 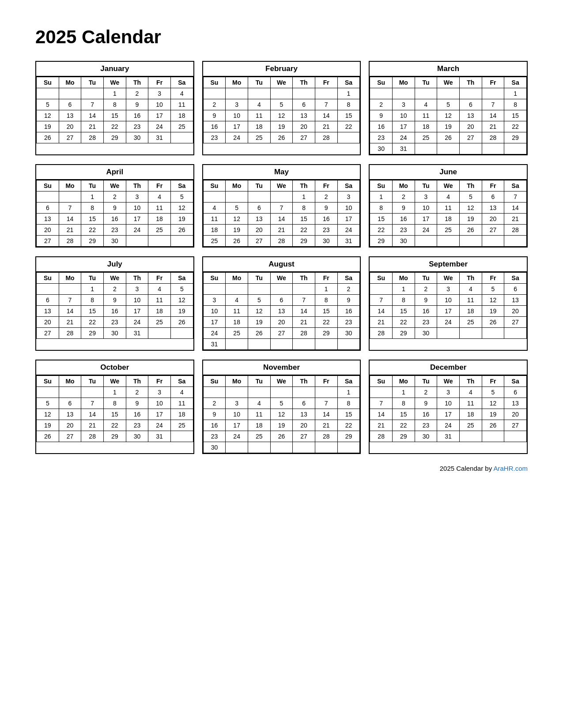 What do you see at coordinates (115, 138) in the screenshot?
I see `week-row: 262728293031` at bounding box center [115, 138].